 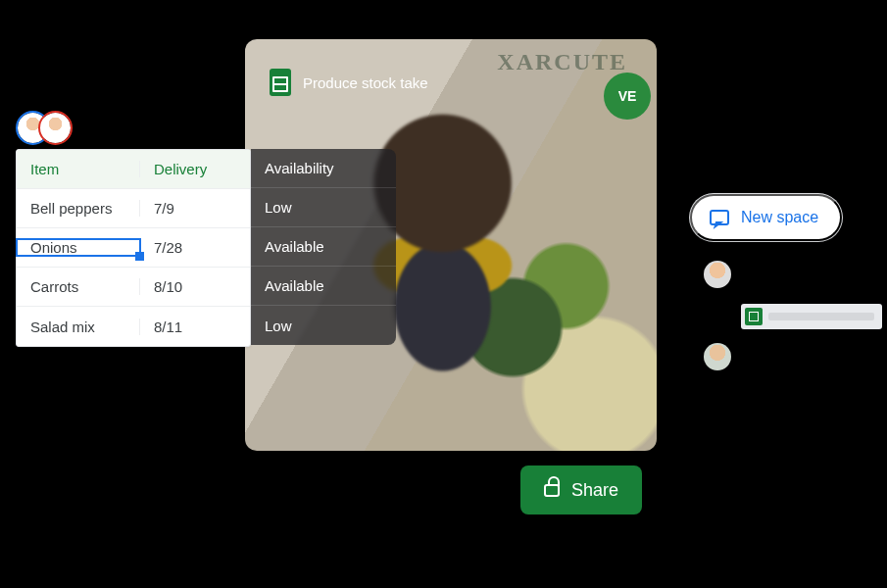 What do you see at coordinates (323, 169) in the screenshot?
I see `col-header-availability: Availability` at bounding box center [323, 169].